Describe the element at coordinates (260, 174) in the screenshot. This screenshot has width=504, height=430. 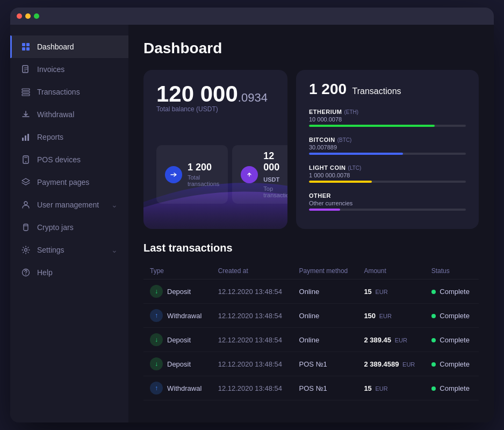
I see `stat-top-transaction: 12 000 USDT Top transaction` at that location.